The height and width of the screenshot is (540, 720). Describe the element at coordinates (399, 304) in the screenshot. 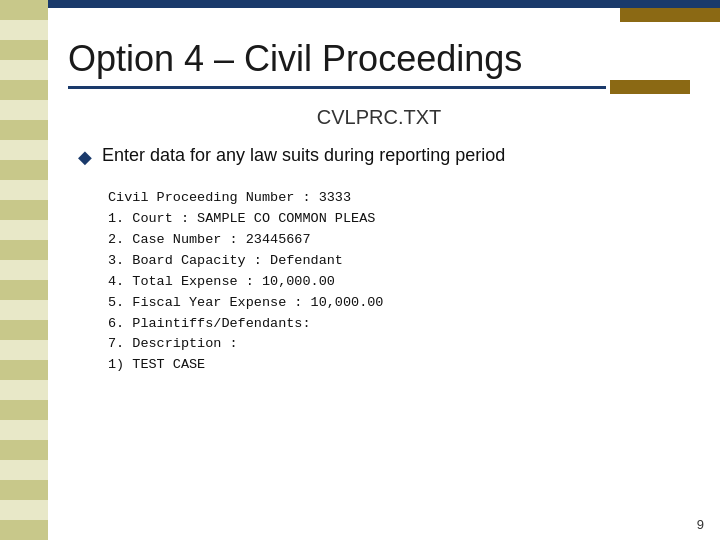

I see `code-line-6: 5. Fiscal Year Expense : 10,000.00` at that location.